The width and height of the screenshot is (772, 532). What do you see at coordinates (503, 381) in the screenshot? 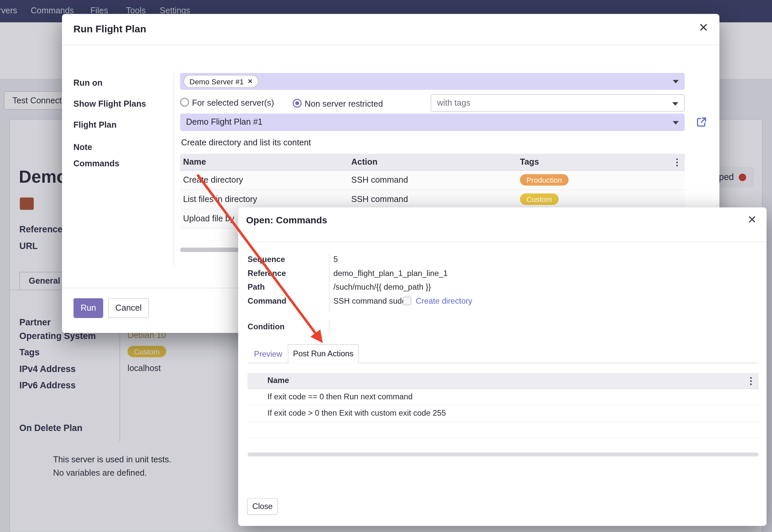
I see `table-header-row: Name ⋮` at bounding box center [503, 381].